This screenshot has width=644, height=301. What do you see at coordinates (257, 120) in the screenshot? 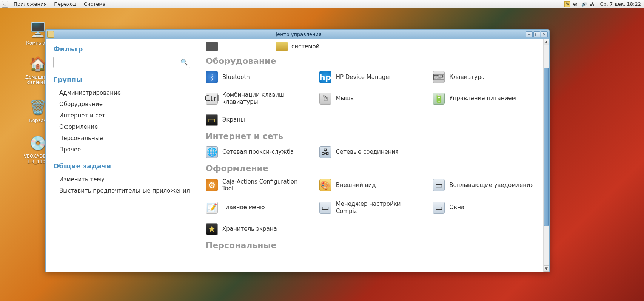
I see `settings-item: ▭Экраны` at bounding box center [257, 120].